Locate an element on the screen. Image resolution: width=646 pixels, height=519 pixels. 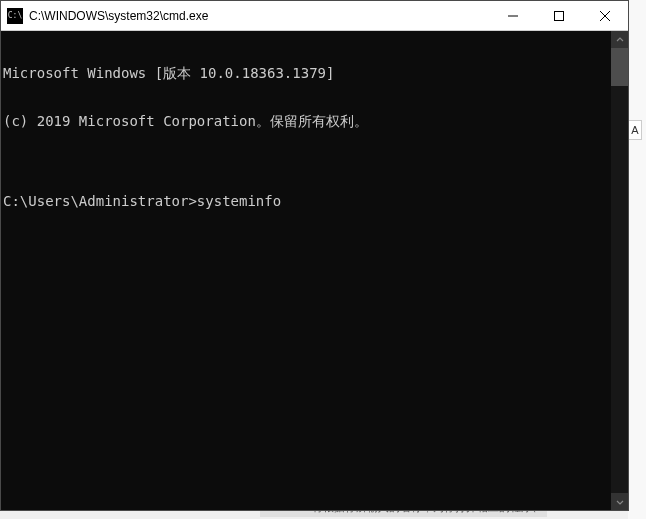
window-title: C:\WINDOWS\system32\cmd.exe is located at coordinates (260, 16).